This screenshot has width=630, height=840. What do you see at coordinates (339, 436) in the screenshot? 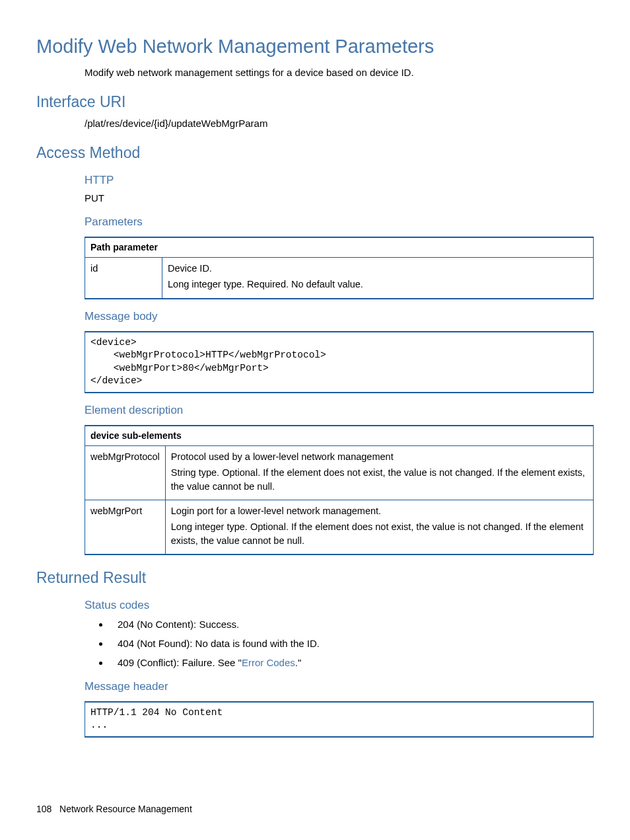
I see `table-header: device sub-elements` at bounding box center [339, 436].